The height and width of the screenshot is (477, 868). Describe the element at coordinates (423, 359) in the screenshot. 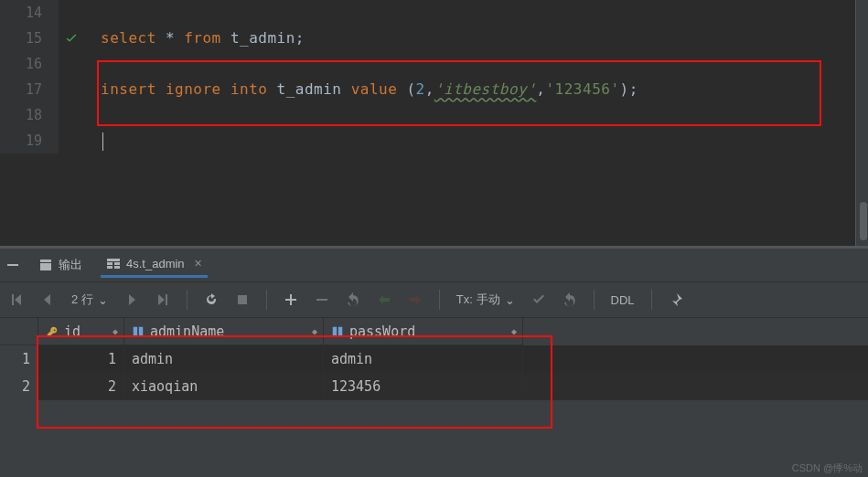

I see `cell-password: admin` at that location.